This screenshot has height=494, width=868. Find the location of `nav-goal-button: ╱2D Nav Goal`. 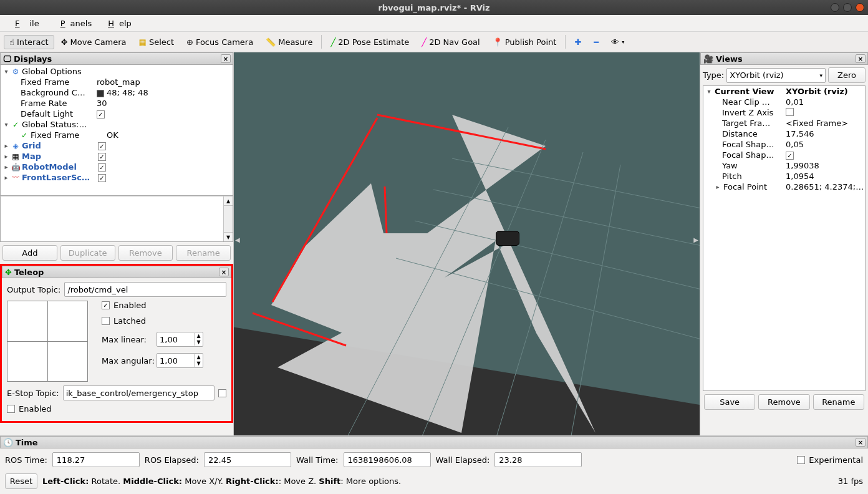

nav-goal-button: ╱2D Nav Goal is located at coordinates (450, 42).